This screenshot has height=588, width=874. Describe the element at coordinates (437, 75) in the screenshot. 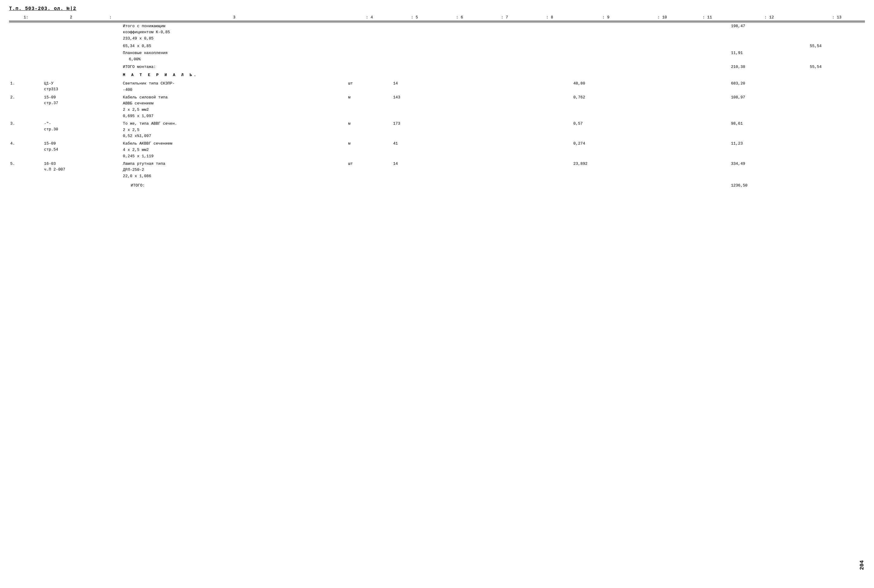

I see `materials-header-row: М А Т Е Р И А Л Ь.` at that location.